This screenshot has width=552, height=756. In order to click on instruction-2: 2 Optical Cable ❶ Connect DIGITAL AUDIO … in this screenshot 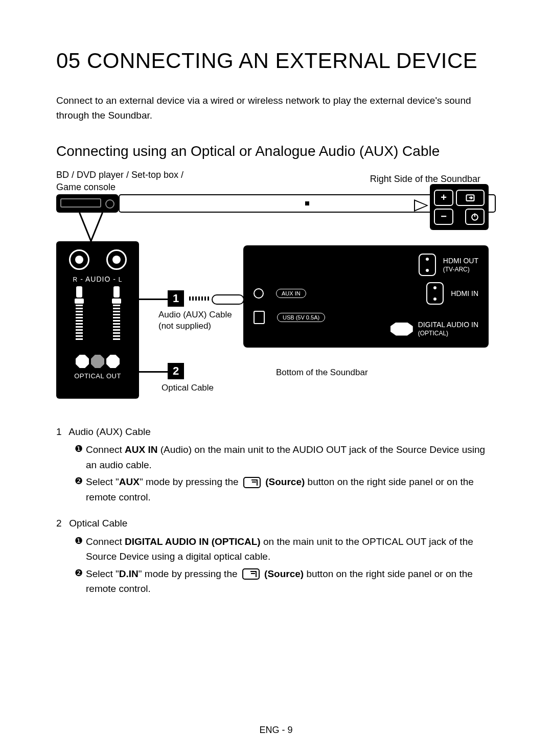, I will do `click(276, 556)`.